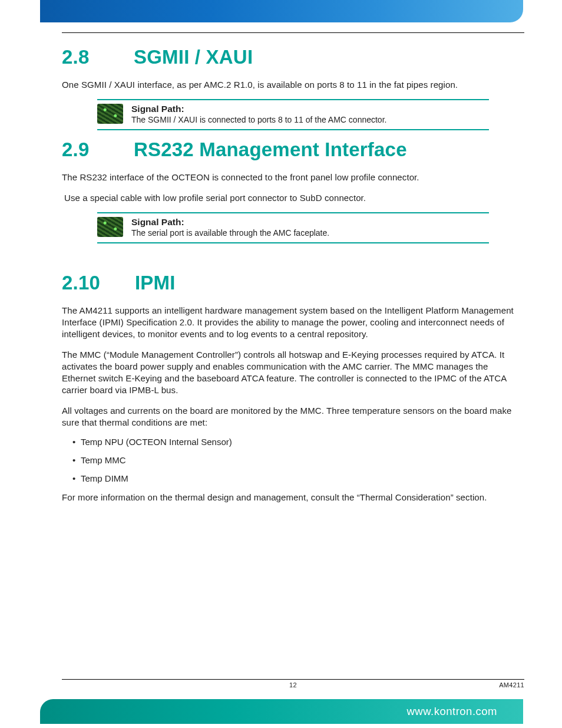 The width and height of the screenshot is (562, 728). Describe the element at coordinates (86, 150) in the screenshot. I see `section-number: 2.9` at that location.